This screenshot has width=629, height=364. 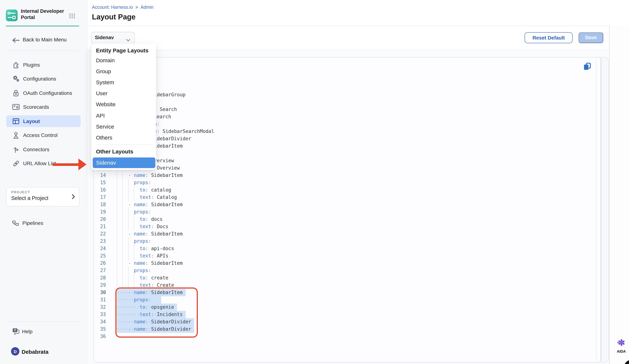 I want to click on aida-widget: AIDA, so click(x=621, y=346).